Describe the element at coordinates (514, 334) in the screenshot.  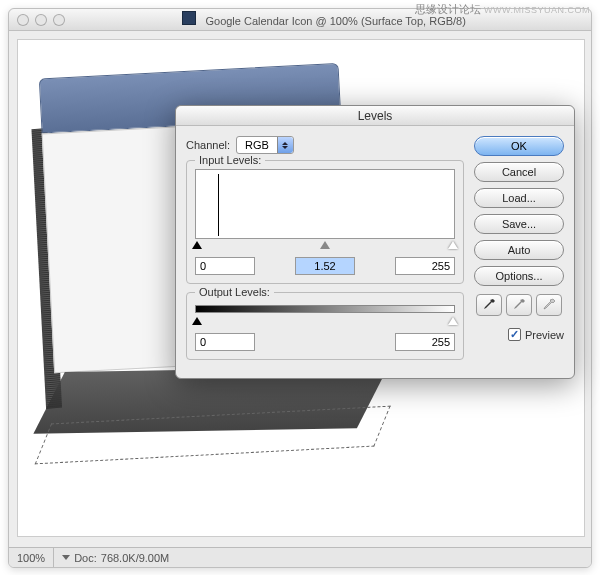
I see `preview-checkbox: ✓` at that location.